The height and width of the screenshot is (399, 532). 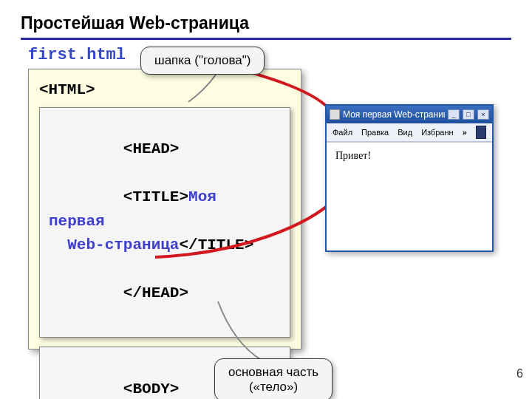 I want to click on slide-title: Простейшая Web-страница, so click(x=266, y=19).